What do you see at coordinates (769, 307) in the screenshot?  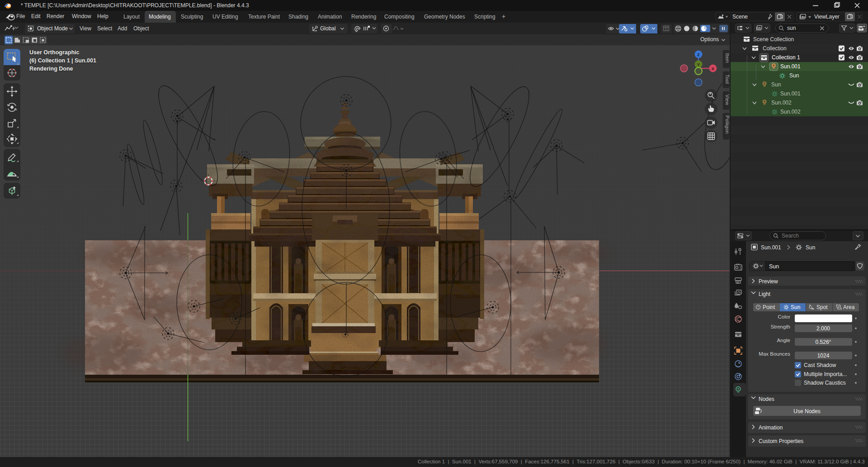 I see `svg-text: Point` at bounding box center [769, 307].